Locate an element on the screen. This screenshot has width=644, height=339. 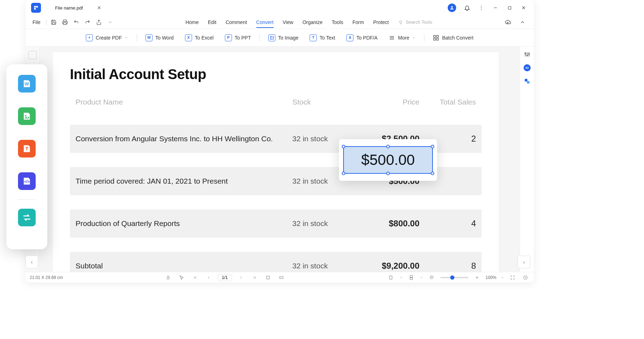
page-layout-icon is located at coordinates (391, 278).